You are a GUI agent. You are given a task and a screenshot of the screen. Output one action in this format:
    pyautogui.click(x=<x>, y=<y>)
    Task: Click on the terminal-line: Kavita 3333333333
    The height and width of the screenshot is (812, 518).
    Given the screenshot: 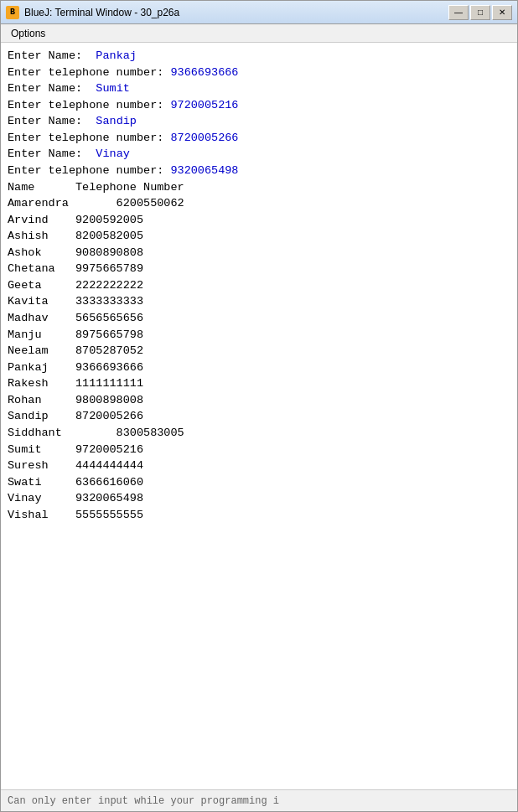 What is the action you would take?
    pyautogui.click(x=259, y=302)
    